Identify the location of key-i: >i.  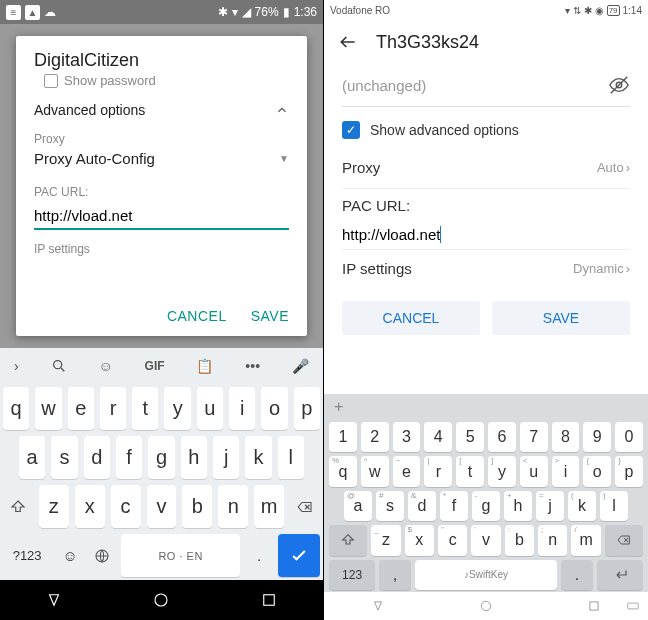
(566, 471).